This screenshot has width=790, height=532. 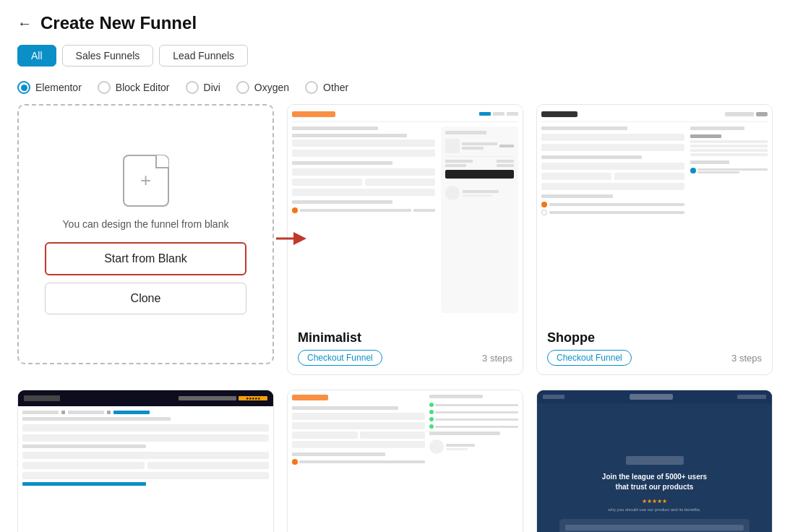 I want to click on template-name-shoppe: Shoppe, so click(x=655, y=338).